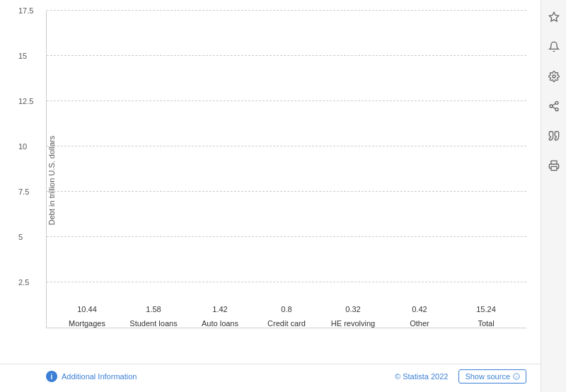  Describe the element at coordinates (554, 76) in the screenshot. I see `gear-icon` at that location.